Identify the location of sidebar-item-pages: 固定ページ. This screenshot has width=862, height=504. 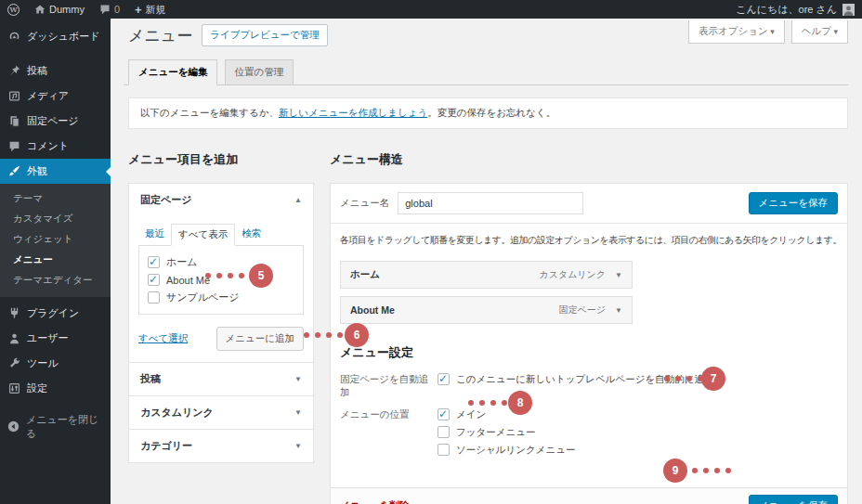
(56, 121).